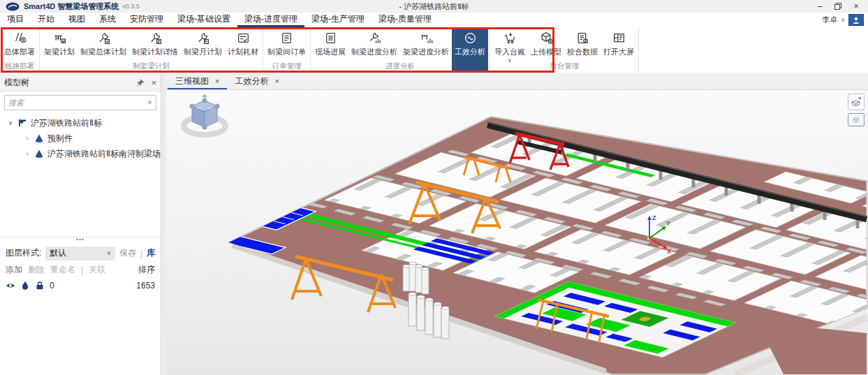 The width and height of the screenshot is (868, 375). Describe the element at coordinates (147, 20) in the screenshot. I see `menu-item-security: 安防管理` at that location.